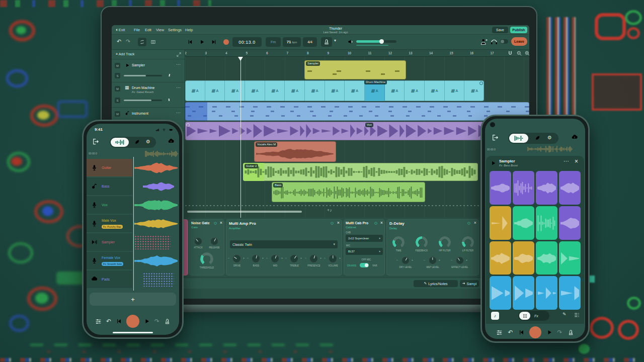 Image resolution: width=644 pixels, height=362 pixels. What do you see at coordinates (330, 210) in the screenshot?
I see `midi-tools-icon: +♪` at bounding box center [330, 210].